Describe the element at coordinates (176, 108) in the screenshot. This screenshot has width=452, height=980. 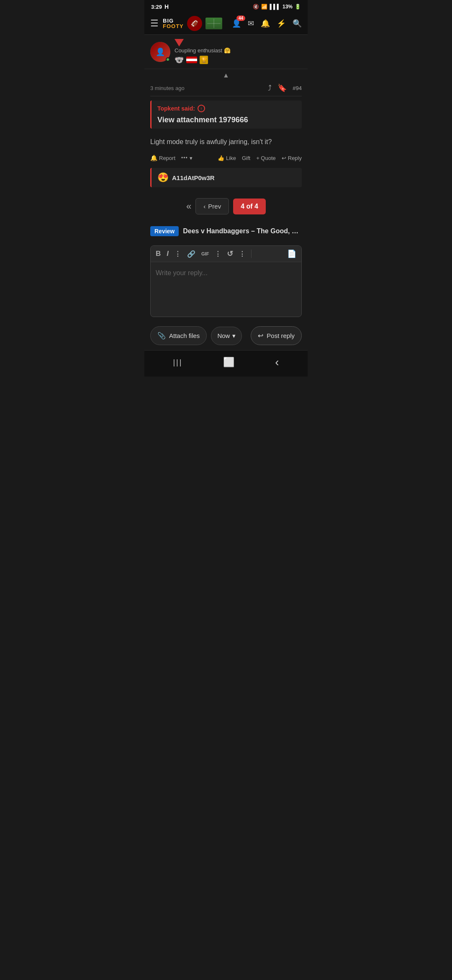
I see `quote-author-name: Topkent said:` at that location.